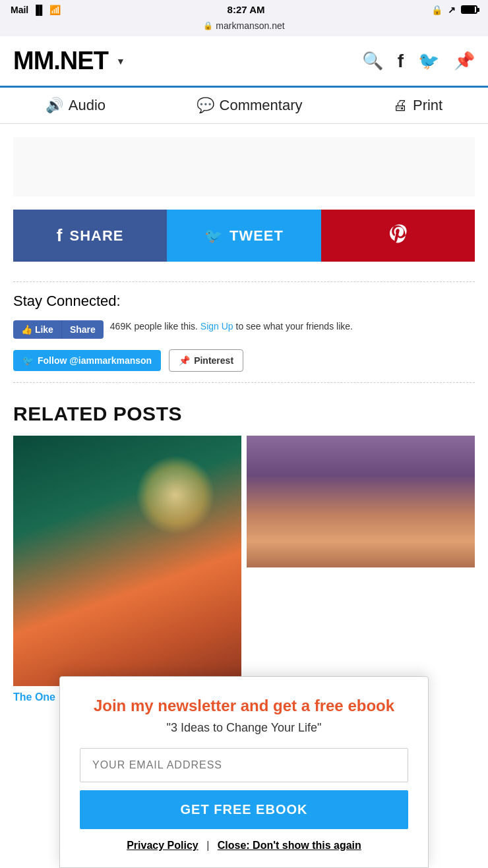 Image resolution: width=488 pixels, height=868 pixels. What do you see at coordinates (247, 9) in the screenshot?
I see `status-time: 8:27 AM` at bounding box center [247, 9].